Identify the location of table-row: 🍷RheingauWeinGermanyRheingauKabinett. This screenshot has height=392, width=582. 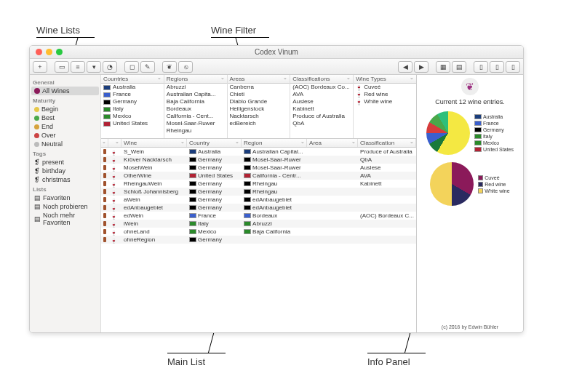
(259, 183).